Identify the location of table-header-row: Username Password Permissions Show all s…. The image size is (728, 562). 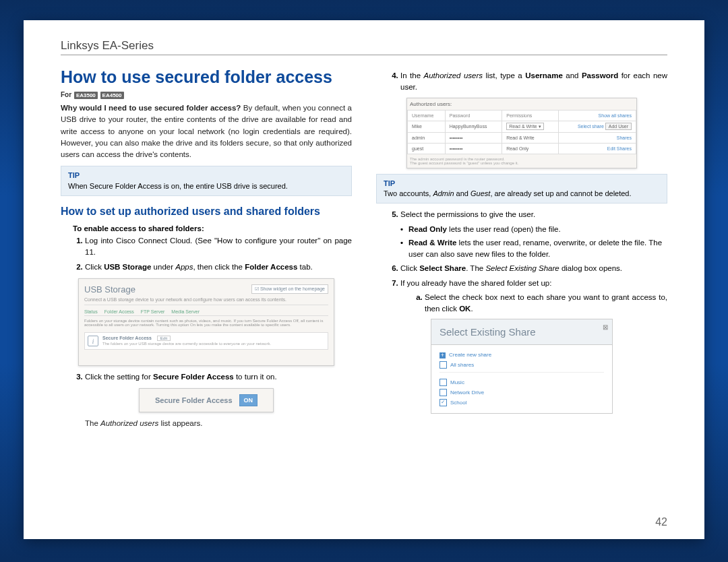
(522, 115).